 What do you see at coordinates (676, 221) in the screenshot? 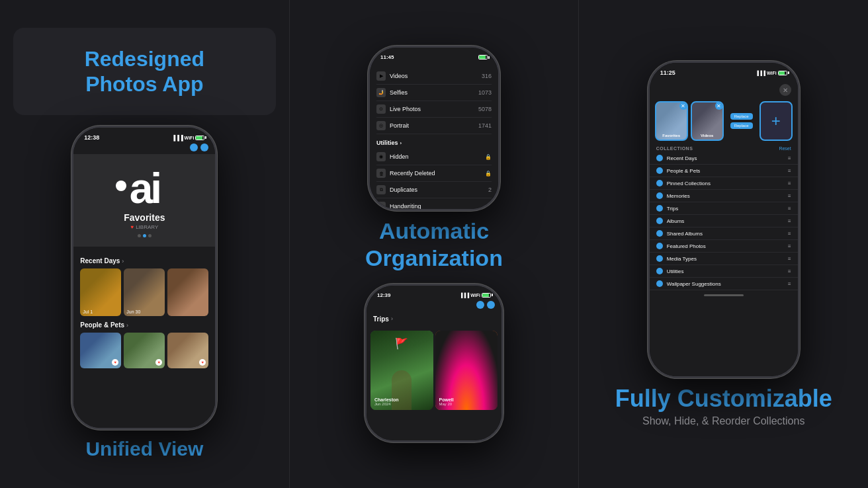
I see `coll-albums-name: Albums` at bounding box center [676, 221].